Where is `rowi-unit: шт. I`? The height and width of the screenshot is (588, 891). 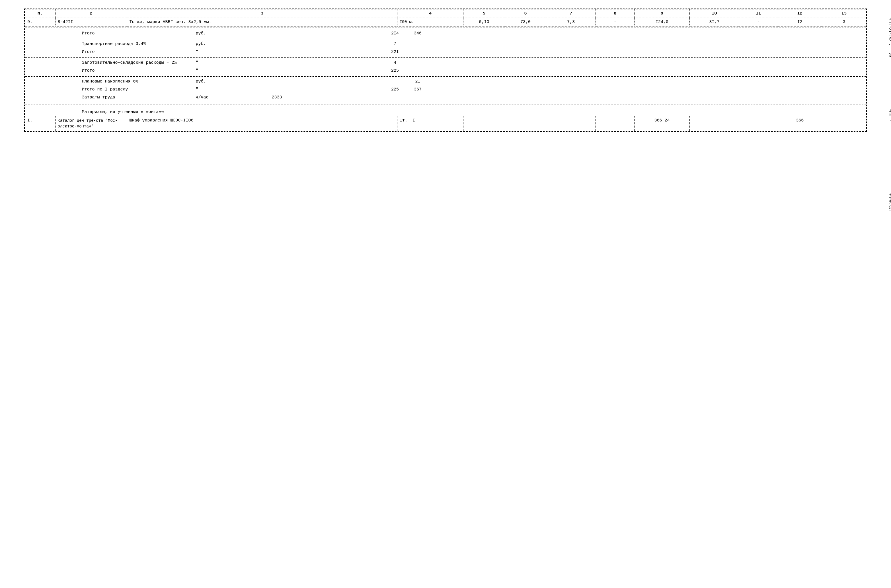
rowi-unit: шт. I is located at coordinates (430, 124).